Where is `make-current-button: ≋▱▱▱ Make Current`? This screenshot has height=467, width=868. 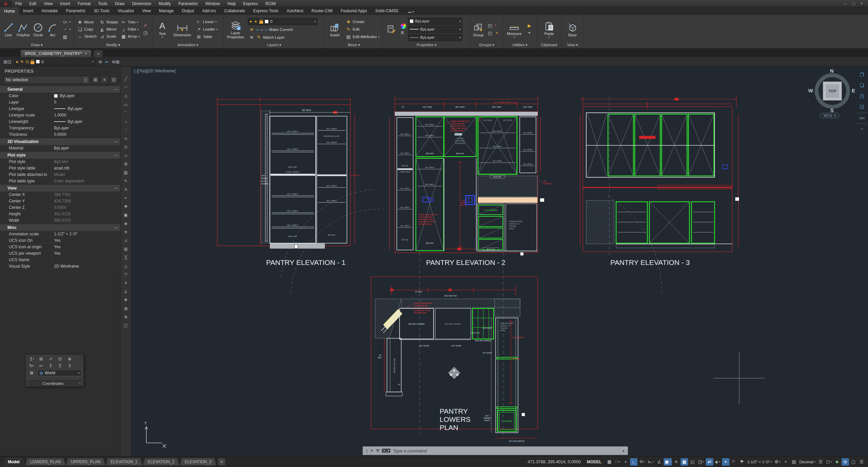 make-current-button: ≋▱▱▱ Make Current is located at coordinates (282, 30).